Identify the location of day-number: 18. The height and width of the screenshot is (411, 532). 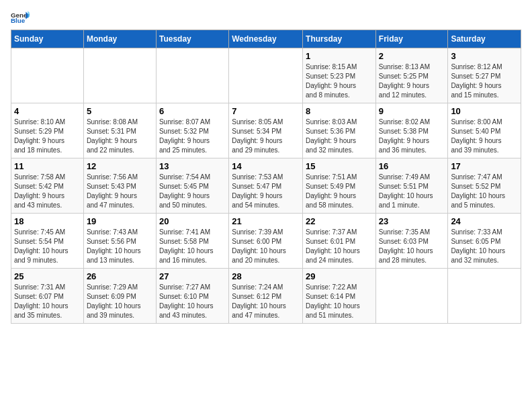
(47, 222).